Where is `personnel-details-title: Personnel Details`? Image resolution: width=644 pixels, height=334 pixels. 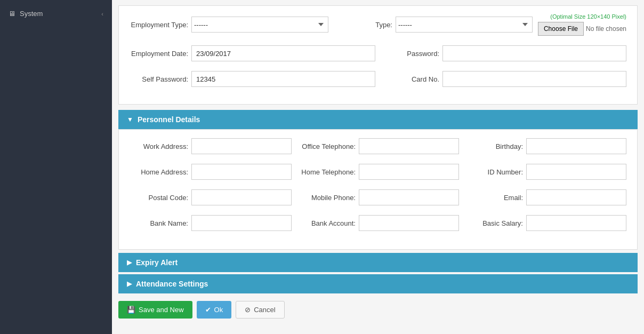 personnel-details-title: Personnel Details is located at coordinates (169, 120).